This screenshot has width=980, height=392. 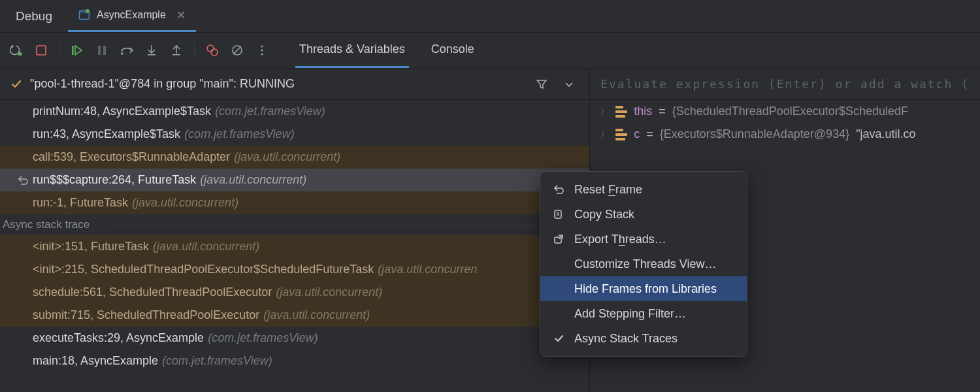 I want to click on thread-label: "pool-1-thread-1"@784 in group "main": R…, so click(x=162, y=84).